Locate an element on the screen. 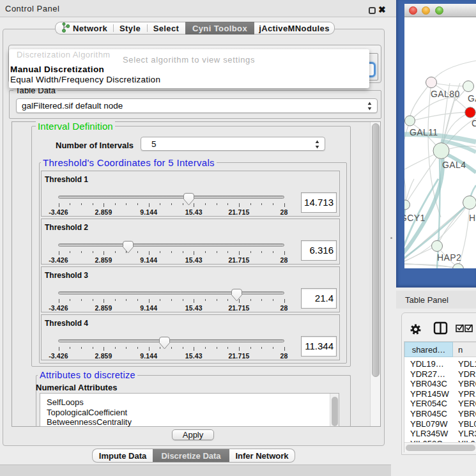 This screenshot has width=476, height=476. svg-text: H is located at coordinates (473, 218).